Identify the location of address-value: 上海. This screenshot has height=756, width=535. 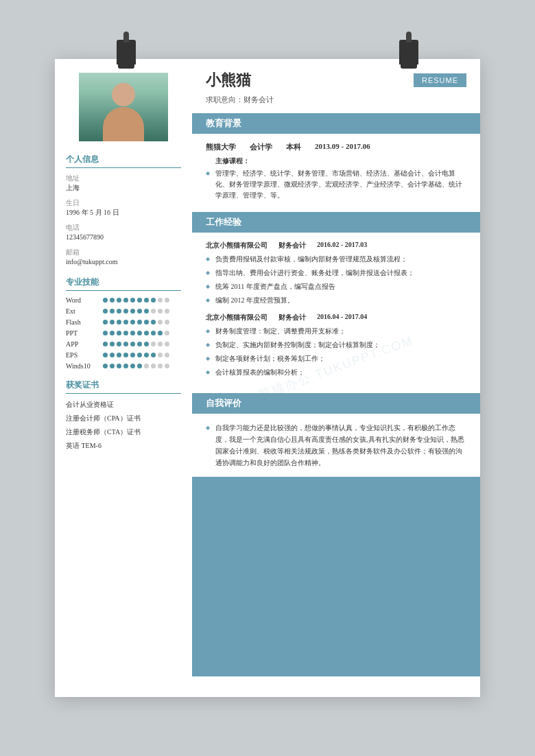
(123, 188).